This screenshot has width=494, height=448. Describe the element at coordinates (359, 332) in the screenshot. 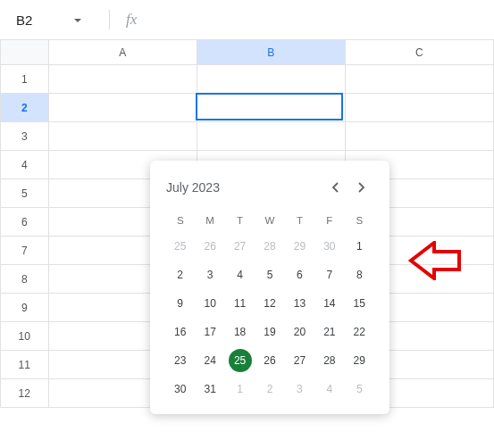

I see `calendar-day: 22` at that location.